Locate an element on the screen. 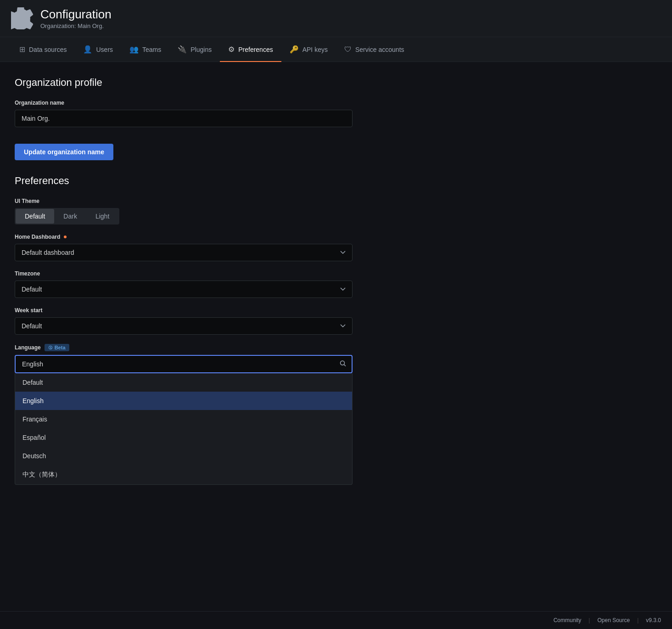  home-dashboard-select: Default dashboard is located at coordinates (184, 253).